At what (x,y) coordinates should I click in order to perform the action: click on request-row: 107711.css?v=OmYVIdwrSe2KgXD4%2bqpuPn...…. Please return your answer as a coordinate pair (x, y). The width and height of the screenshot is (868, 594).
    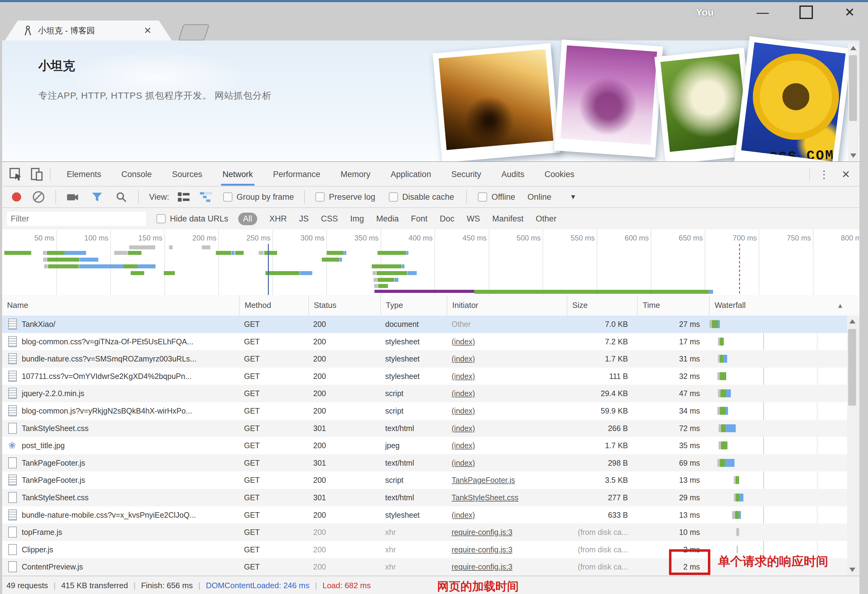
    Looking at the image, I should click on (431, 377).